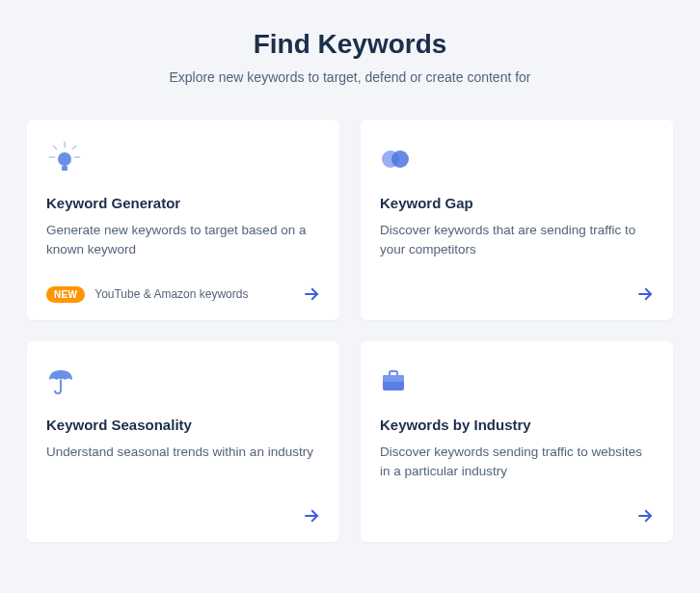 Image resolution: width=700 pixels, height=593 pixels. Describe the element at coordinates (183, 159) in the screenshot. I see `lightbulb-icon` at that location.